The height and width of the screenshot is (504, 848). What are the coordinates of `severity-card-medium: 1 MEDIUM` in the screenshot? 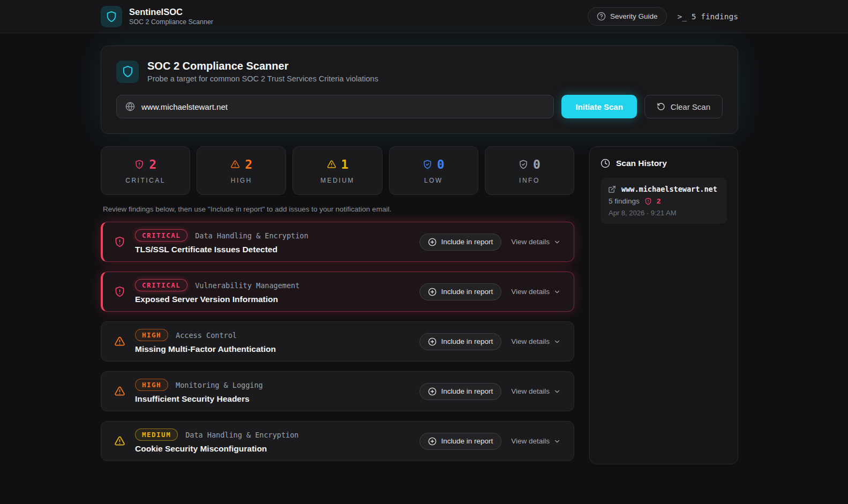 It's located at (337, 170).